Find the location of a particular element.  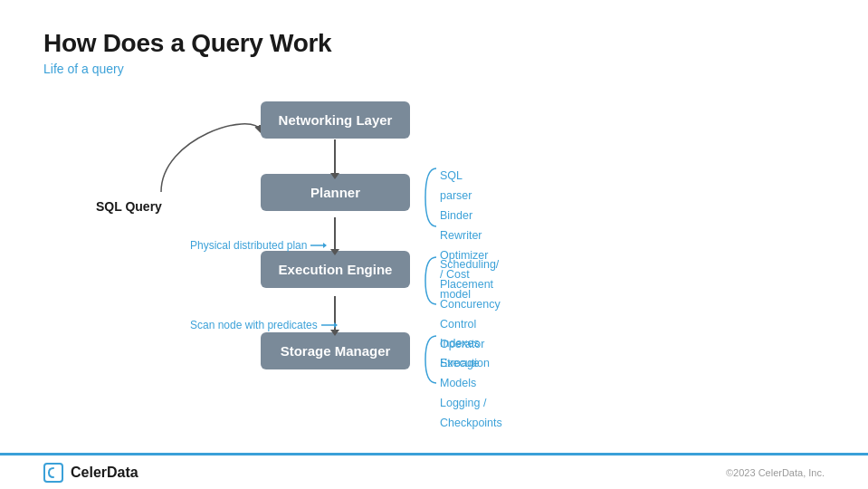

list-item: Binder is located at coordinates (463, 216).